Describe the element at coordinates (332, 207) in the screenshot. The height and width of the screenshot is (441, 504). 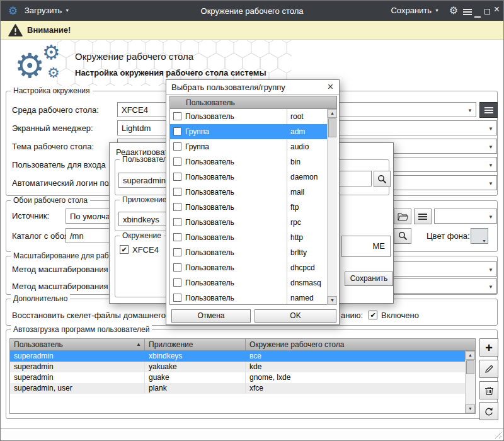
I see `user-list-scrollbar: ▲ ▼` at that location.